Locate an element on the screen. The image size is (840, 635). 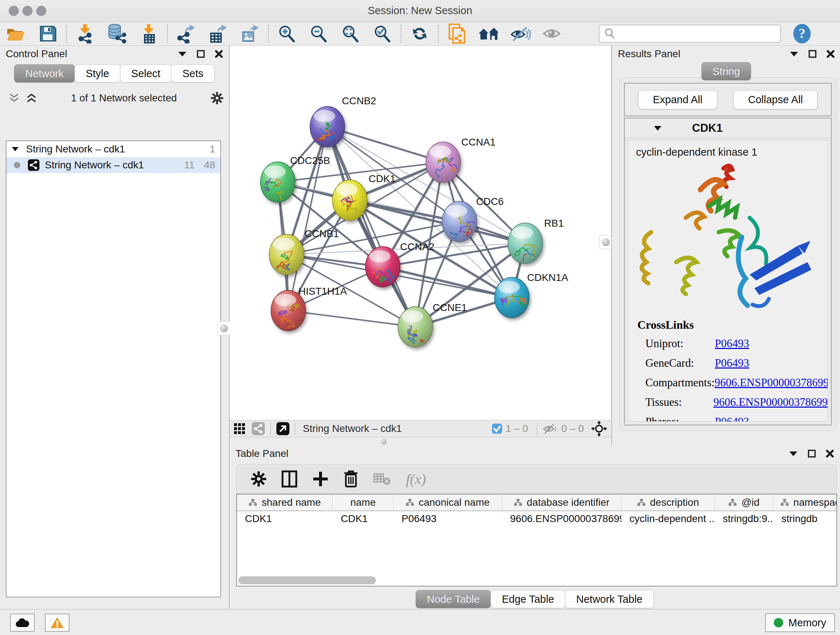
first-neighbors-button is located at coordinates (489, 33).